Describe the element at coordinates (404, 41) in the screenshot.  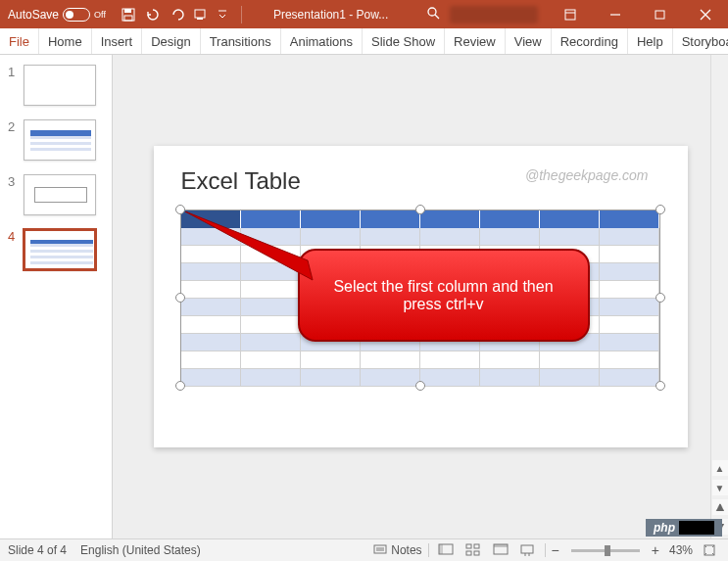
I see `tab-slideshow: Slide Show` at that location.